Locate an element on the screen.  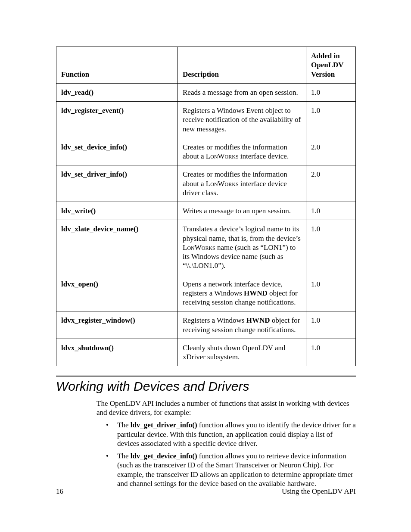
function-name: ldv_set_device_info() is located at coordinates (117, 152).